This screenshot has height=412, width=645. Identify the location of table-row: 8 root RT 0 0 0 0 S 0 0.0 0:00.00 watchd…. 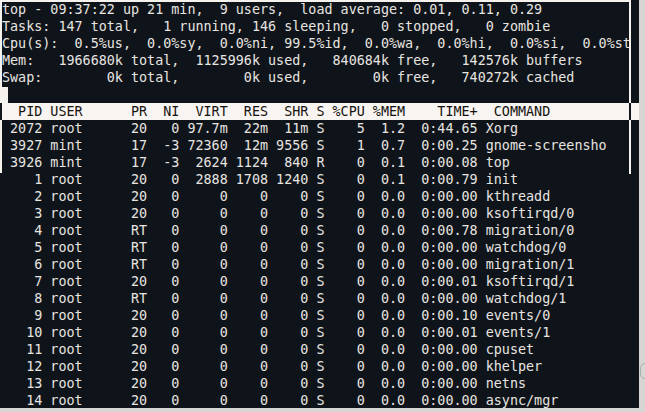
(304, 298).